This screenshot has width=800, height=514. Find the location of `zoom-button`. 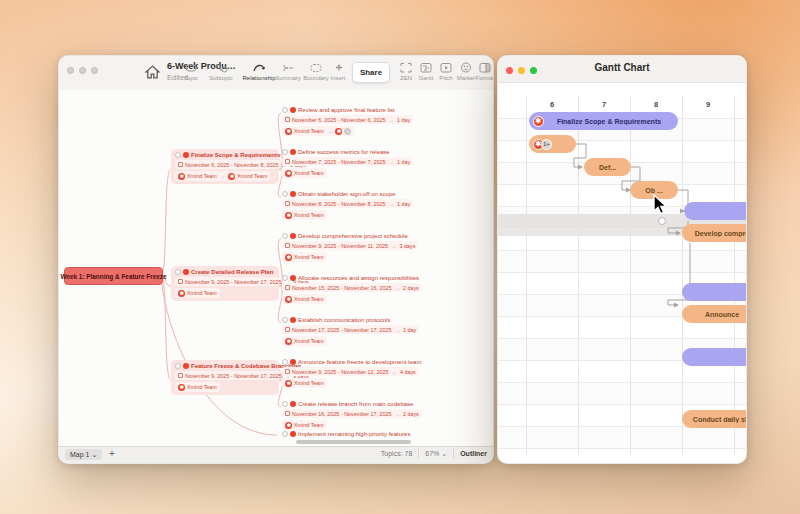

zoom-button is located at coordinates (94, 70).